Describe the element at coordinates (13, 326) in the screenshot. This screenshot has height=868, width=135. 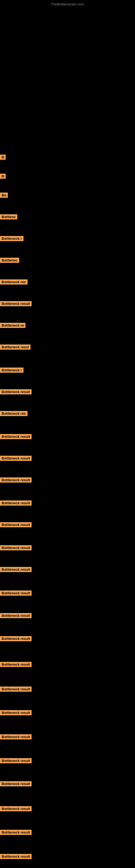
I see `bottleneck-result-label: Bottleneck re` at that location.